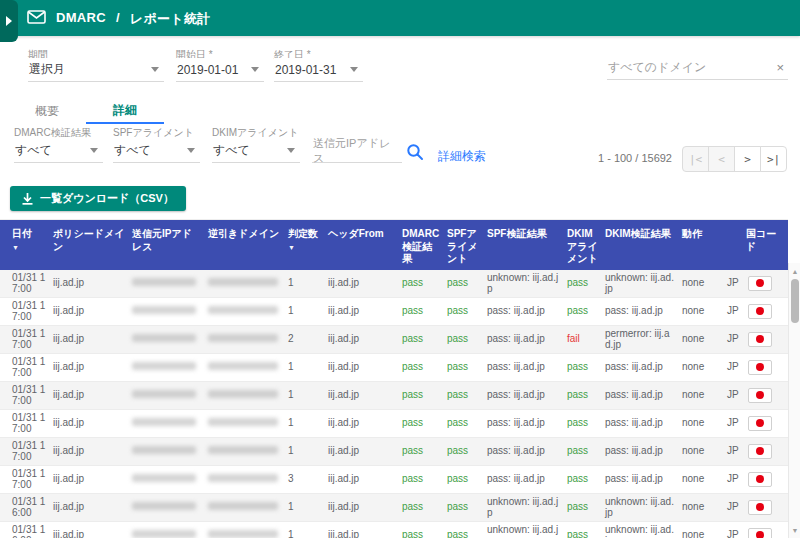  I want to click on first-page-button: |<, so click(696, 159).